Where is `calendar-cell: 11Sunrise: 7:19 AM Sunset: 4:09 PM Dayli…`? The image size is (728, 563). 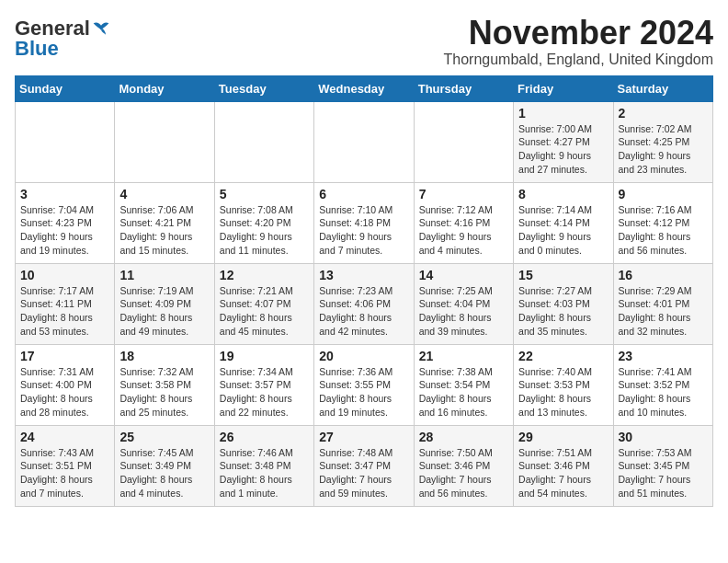
calendar-cell: 11Sunrise: 7:19 AM Sunset: 4:09 PM Dayli… is located at coordinates (165, 304).